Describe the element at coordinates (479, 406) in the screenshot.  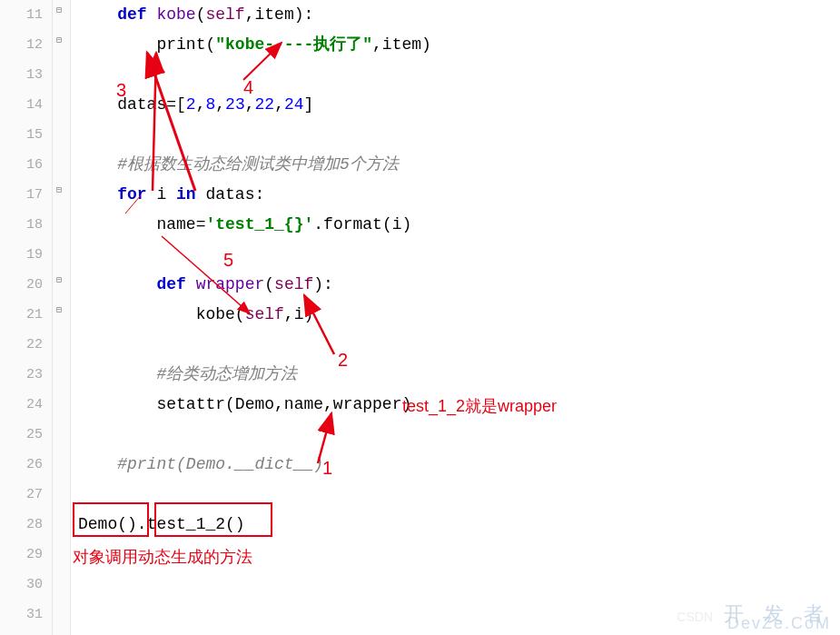
I see `annotation-wrapper-note: test_1_2就是wrapper` at that location.